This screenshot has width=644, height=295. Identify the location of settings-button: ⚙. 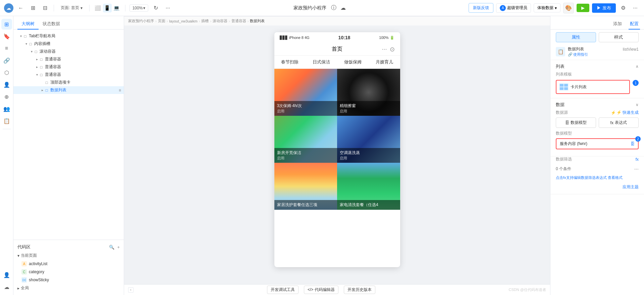
(623, 8).